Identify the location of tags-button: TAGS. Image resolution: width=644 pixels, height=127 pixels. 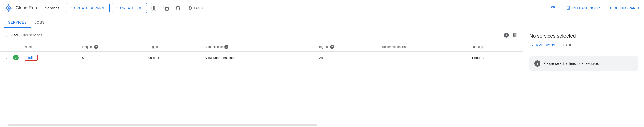
(196, 8).